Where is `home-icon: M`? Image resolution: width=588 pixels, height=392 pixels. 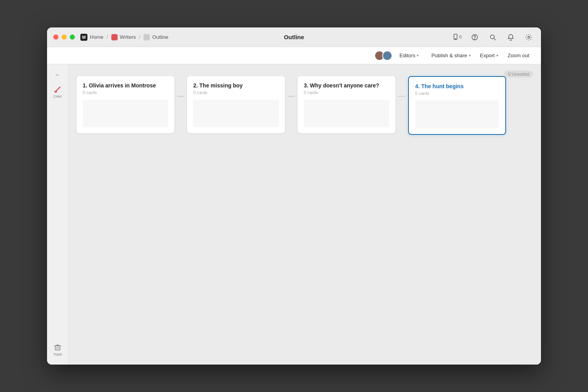
home-icon: M is located at coordinates (84, 37).